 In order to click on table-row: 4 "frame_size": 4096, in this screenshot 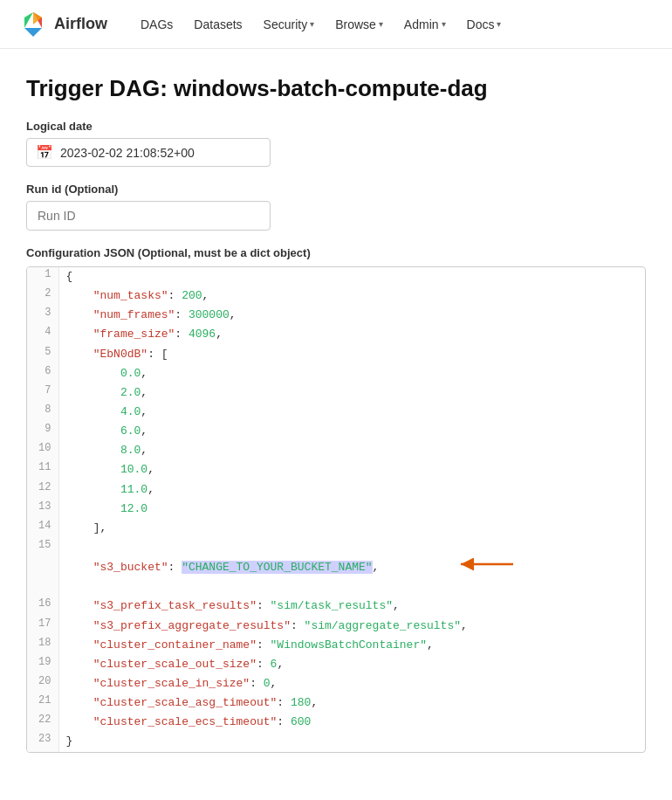, I will do `click(336, 334)`.